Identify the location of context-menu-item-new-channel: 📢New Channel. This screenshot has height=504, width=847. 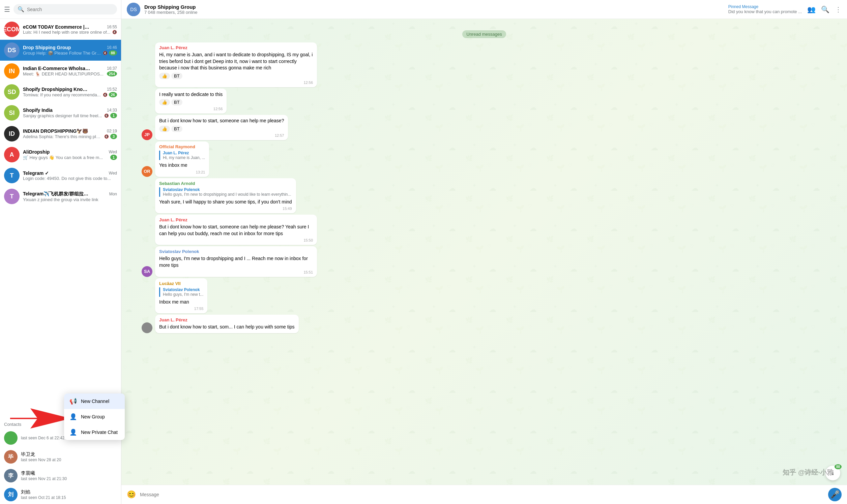
(94, 401).